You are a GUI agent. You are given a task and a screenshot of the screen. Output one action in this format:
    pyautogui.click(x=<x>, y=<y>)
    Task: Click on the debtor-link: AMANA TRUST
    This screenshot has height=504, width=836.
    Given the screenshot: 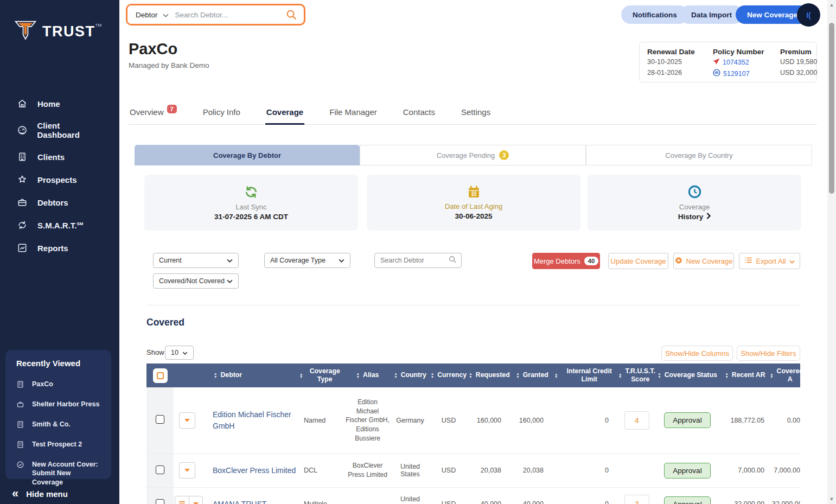 What is the action you would take?
    pyautogui.click(x=240, y=502)
    